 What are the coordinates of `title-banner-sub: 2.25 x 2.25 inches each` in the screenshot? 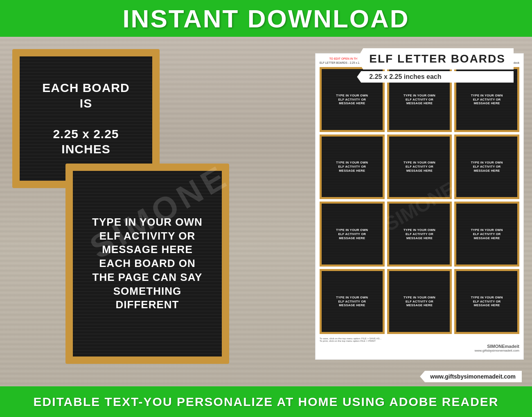 It's located at (435, 77).